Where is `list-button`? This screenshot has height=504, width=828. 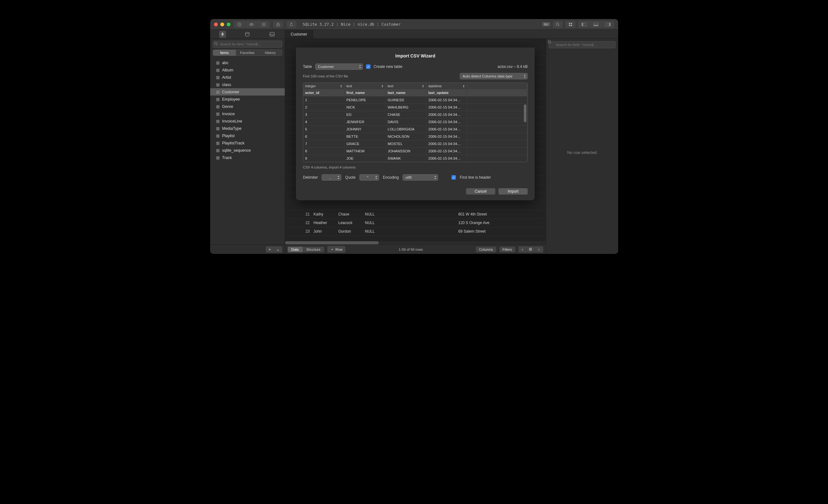
list-button is located at coordinates (264, 24).